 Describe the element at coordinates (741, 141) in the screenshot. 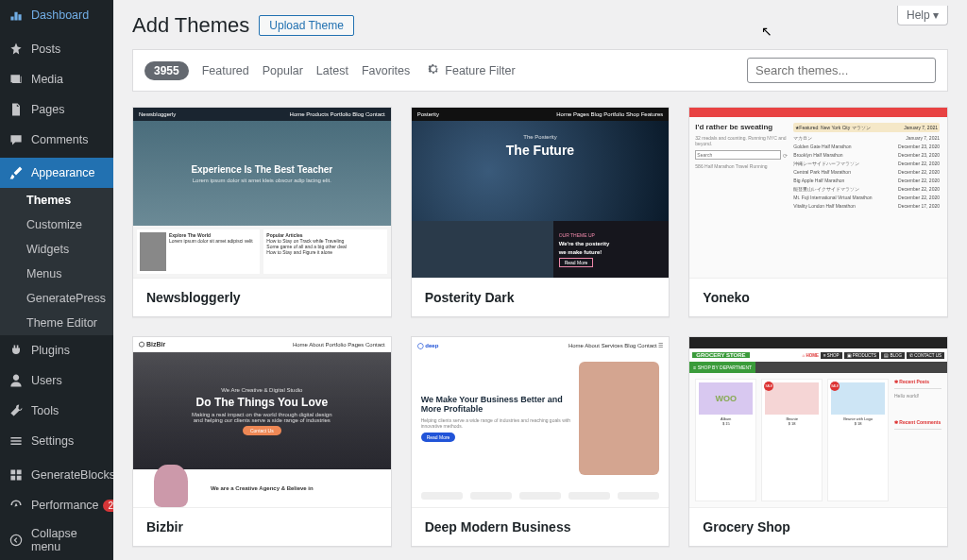

I see `preview-text: 32 medals and counting. Running NYC and …` at that location.